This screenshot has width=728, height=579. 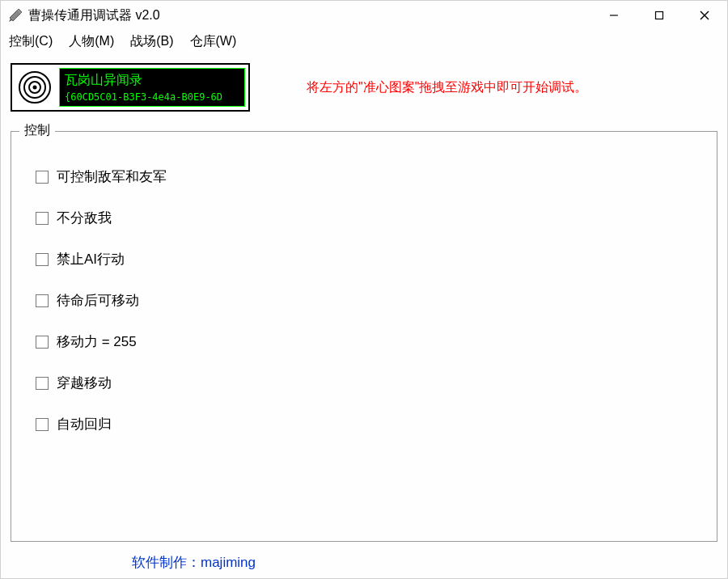 I want to click on menu-battlefield: 战场(B), so click(x=152, y=42).